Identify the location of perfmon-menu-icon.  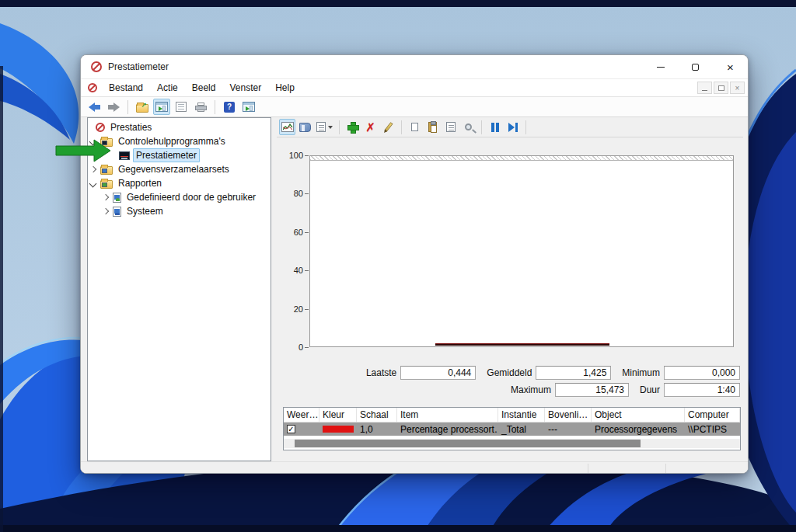
(93, 88).